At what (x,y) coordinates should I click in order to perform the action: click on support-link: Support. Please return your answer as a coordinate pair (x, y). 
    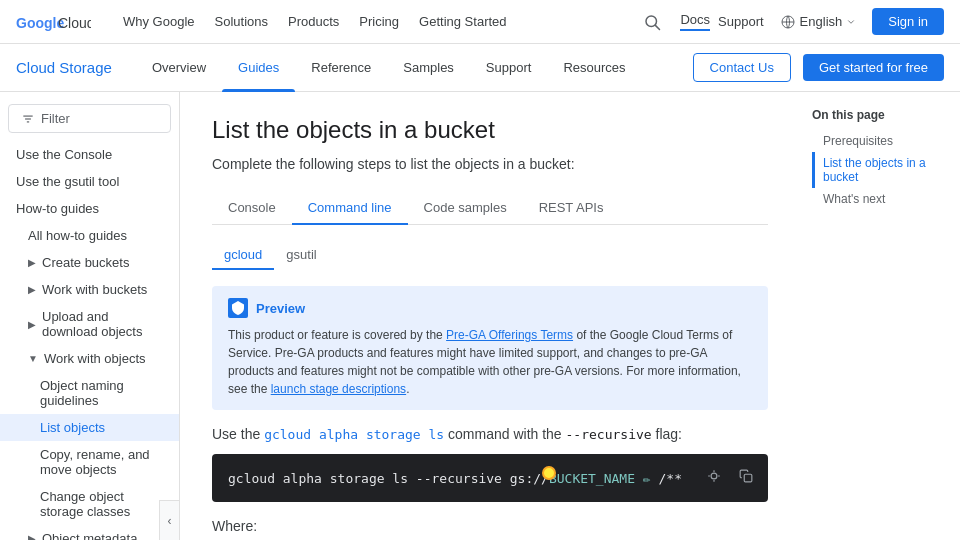
    Looking at the image, I should click on (741, 22).